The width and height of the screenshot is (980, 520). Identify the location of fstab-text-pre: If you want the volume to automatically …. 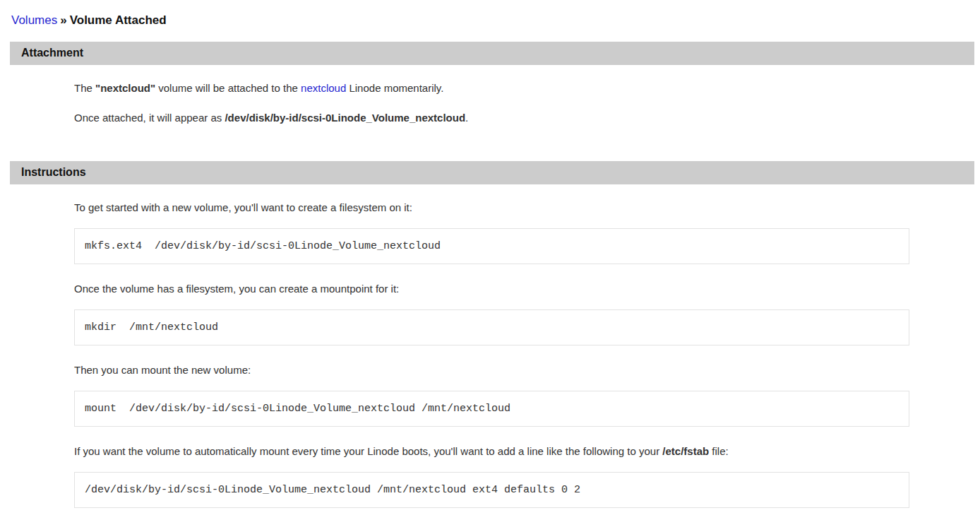
(369, 451).